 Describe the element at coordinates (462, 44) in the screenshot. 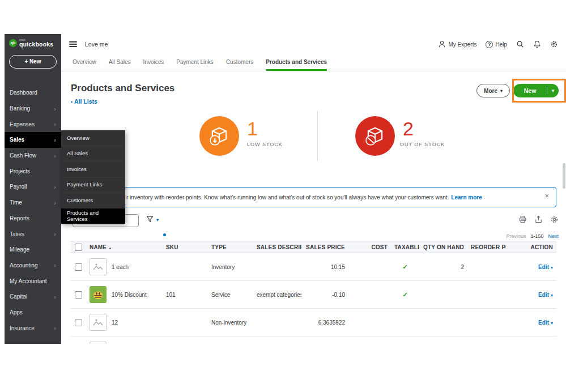

I see `my-experts-label: My Experts` at that location.